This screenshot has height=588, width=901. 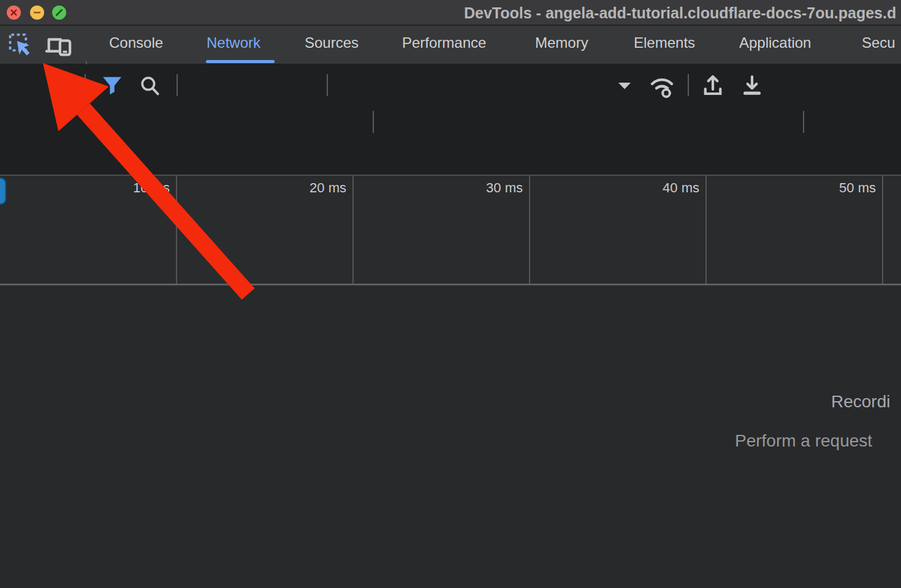 I want to click on minimize-icon, so click(x=37, y=12).